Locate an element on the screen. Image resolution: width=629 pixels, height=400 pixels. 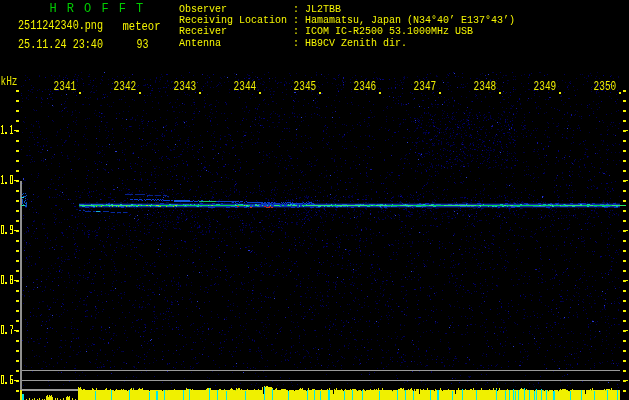
svg-text: 2341 is located at coordinates (66, 87).